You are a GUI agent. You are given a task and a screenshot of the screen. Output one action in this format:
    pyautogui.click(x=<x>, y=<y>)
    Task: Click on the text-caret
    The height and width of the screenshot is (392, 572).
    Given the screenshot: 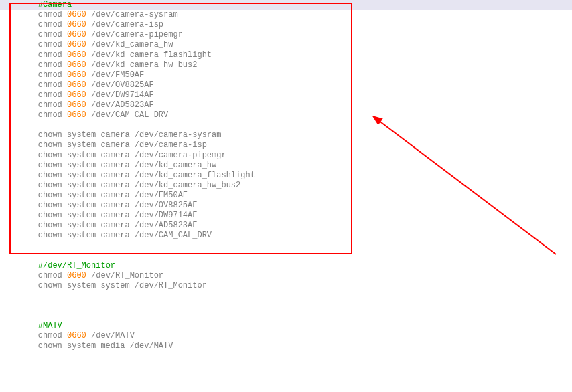 What is the action you would take?
    pyautogui.click(x=72, y=5)
    